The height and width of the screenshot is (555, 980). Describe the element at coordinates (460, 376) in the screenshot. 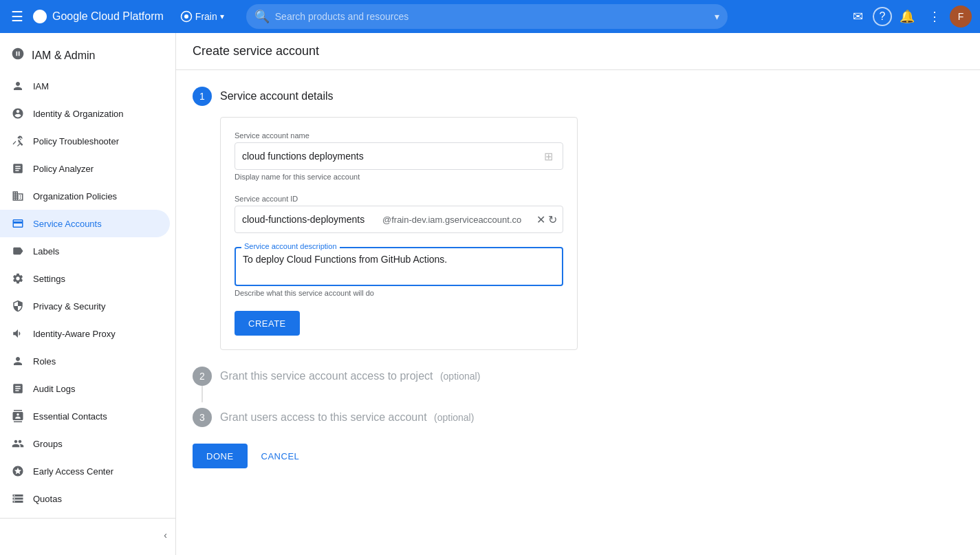

I see `step2-subtitle: (optional)` at that location.